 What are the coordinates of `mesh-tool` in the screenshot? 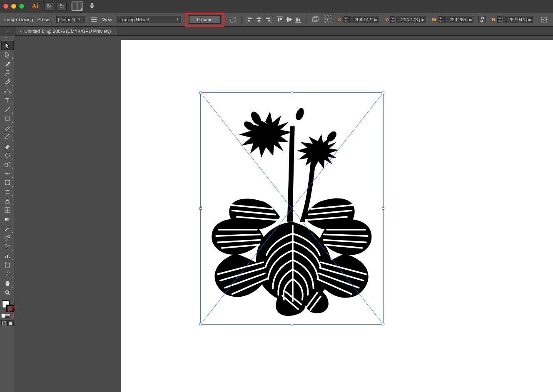 It's located at (7, 210).